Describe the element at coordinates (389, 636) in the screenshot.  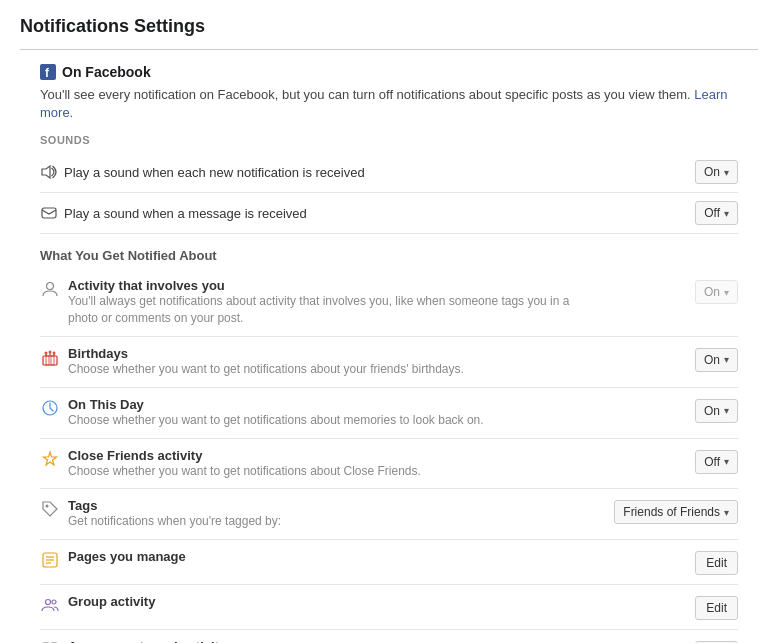
I see `notify-app-row: App requests and activity Edit` at that location.